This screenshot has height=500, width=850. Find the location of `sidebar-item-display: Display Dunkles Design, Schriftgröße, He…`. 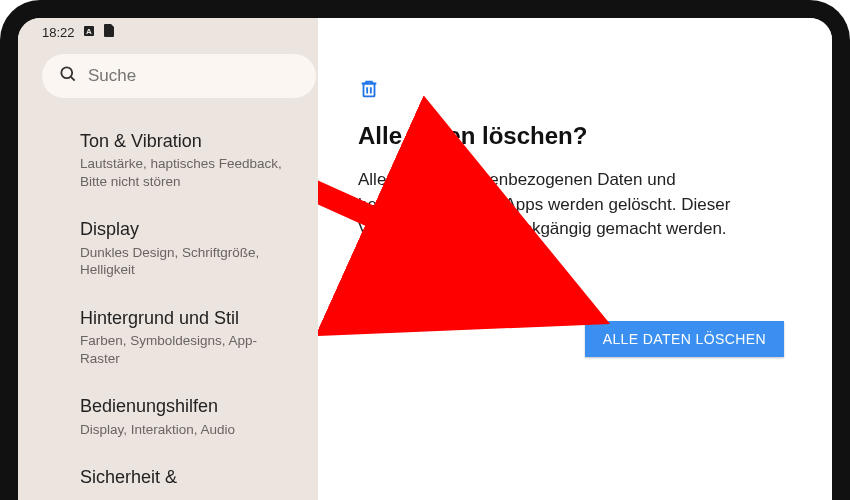

sidebar-item-display: Display Dunkles Design, Schriftgröße, He… is located at coordinates (168, 248).